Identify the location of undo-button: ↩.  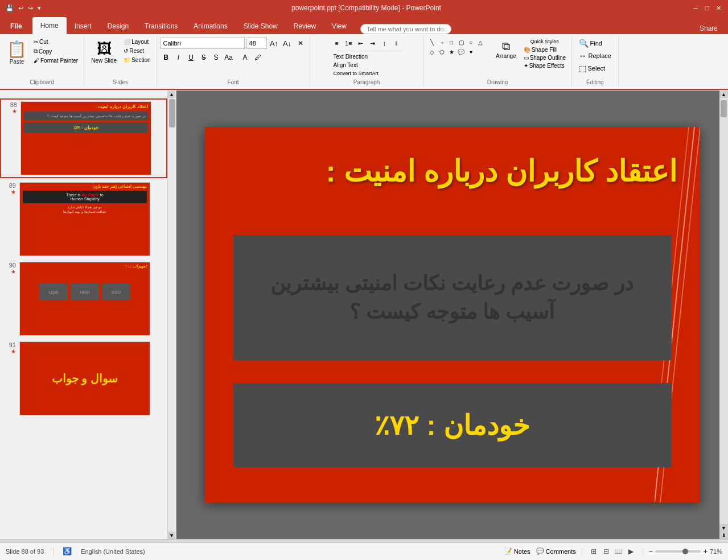
(20, 8).